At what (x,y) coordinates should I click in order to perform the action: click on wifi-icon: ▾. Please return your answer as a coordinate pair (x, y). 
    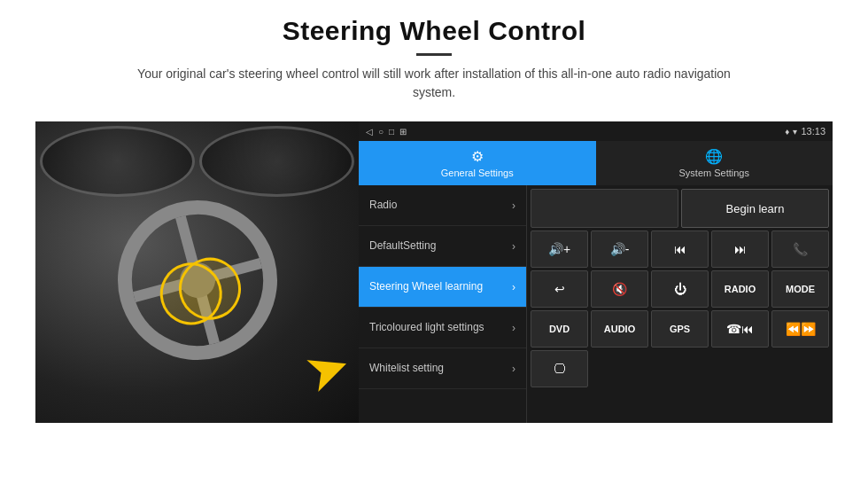
    Looking at the image, I should click on (795, 131).